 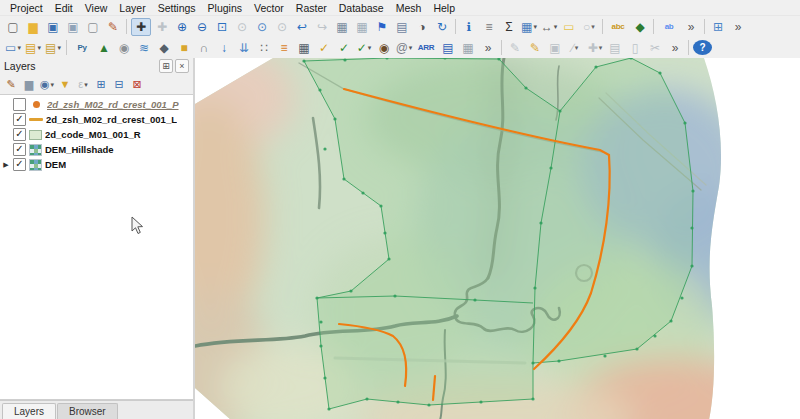 What do you see at coordinates (718, 27) in the screenshot?
I see `duplicate-layer: ⊞` at bounding box center [718, 27].